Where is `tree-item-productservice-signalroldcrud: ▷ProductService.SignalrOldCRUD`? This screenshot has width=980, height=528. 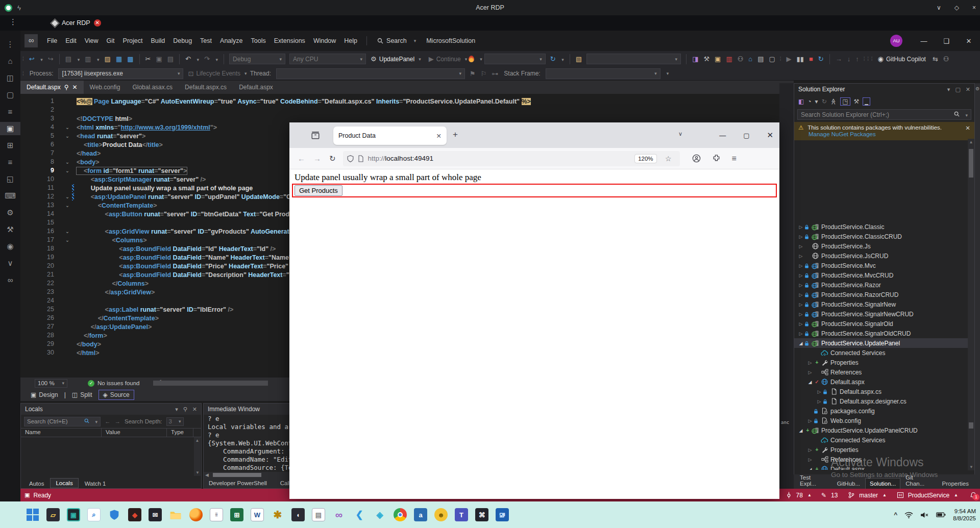 tree-item-productservice-signalroldcrud: ▷ProductService.SignalrOldCRUD is located at coordinates (881, 334).